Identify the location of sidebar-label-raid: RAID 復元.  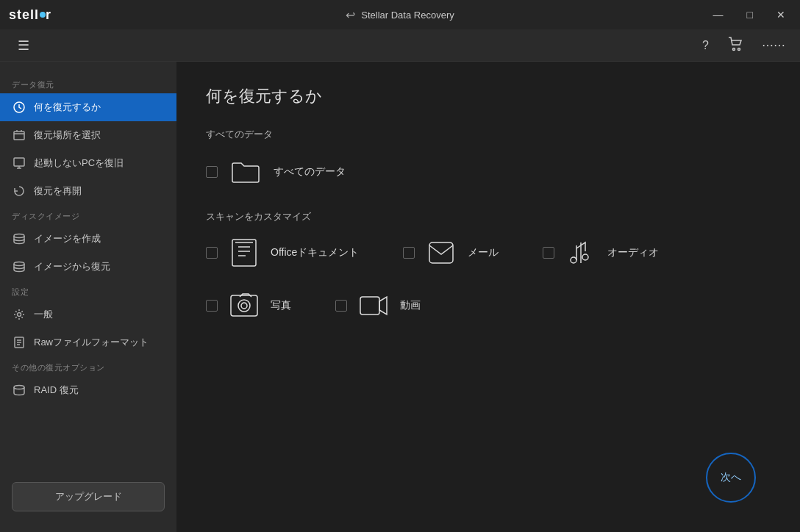
(56, 390).